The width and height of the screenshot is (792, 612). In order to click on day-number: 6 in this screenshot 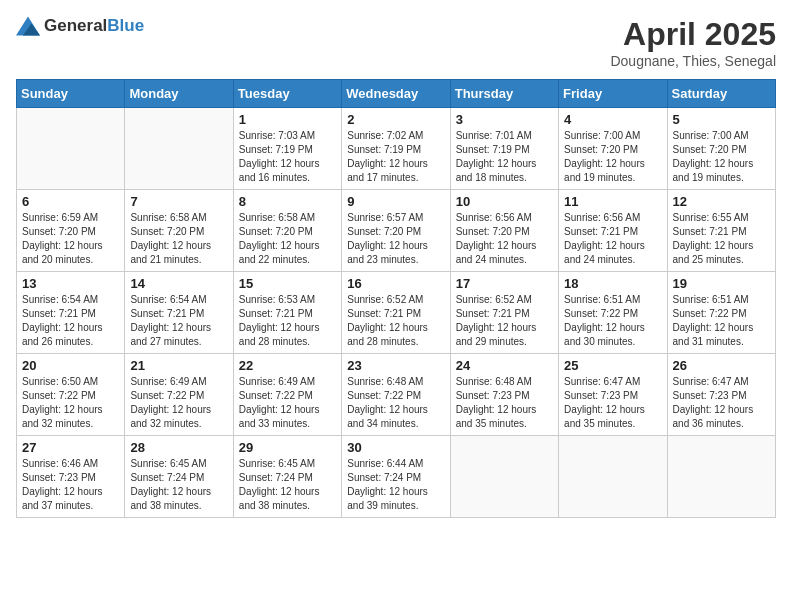, I will do `click(70, 202)`.